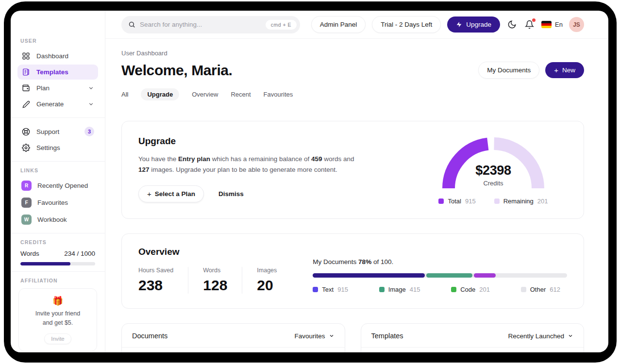 The image size is (620, 364). What do you see at coordinates (415, 289) in the screenshot?
I see `legend-value: 415` at bounding box center [415, 289].